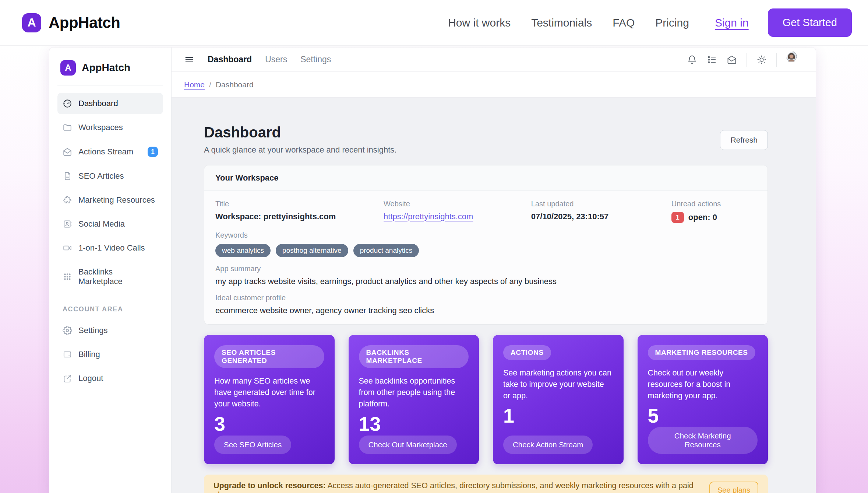 This screenshot has width=868, height=493. What do you see at coordinates (486, 276) in the screenshot?
I see `field-app-summary: App summary my app tracks website visits…` at bounding box center [486, 276].